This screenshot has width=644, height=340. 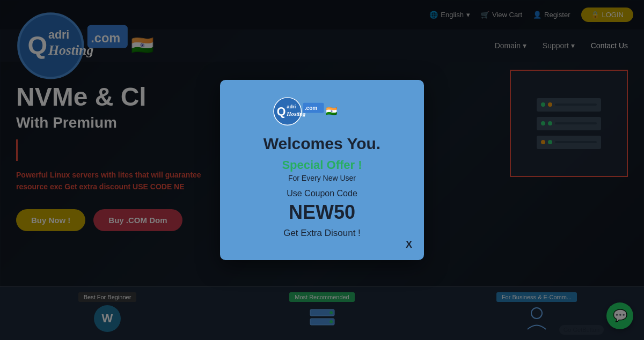 I want to click on modal-logo-svg: Q adri Hosting .com 🇮🇳, so click(x=322, y=112).